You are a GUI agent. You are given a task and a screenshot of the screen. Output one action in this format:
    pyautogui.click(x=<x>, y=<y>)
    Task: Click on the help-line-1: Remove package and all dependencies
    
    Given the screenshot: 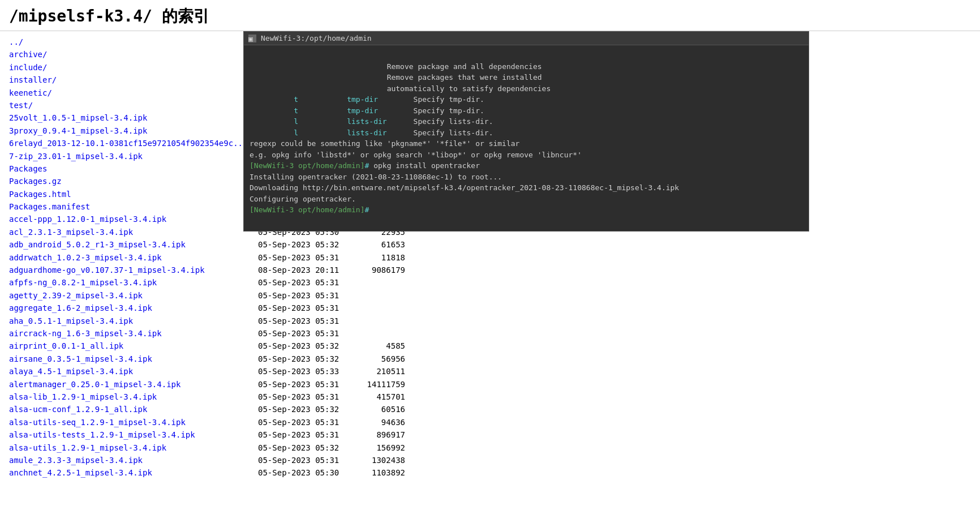 What is the action you would take?
    pyautogui.click(x=396, y=67)
    